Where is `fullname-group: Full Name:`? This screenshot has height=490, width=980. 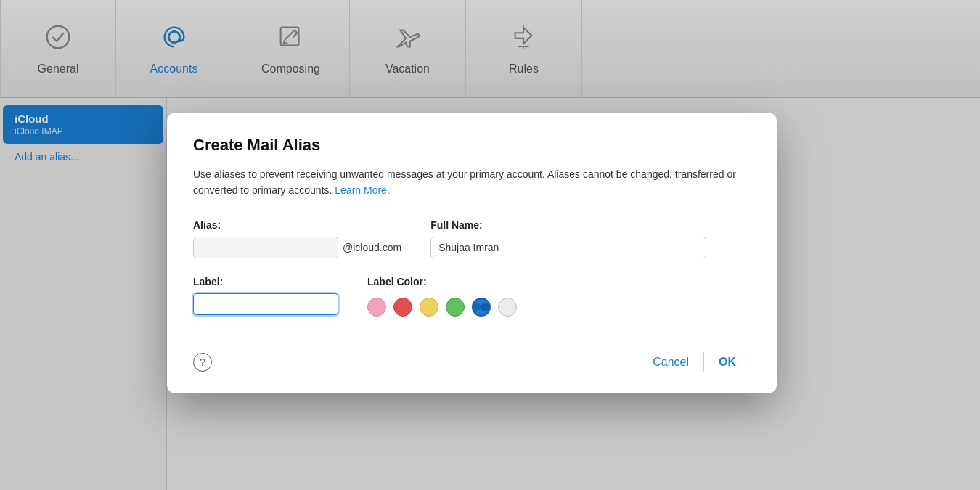 fullname-group: Full Name: is located at coordinates (568, 239).